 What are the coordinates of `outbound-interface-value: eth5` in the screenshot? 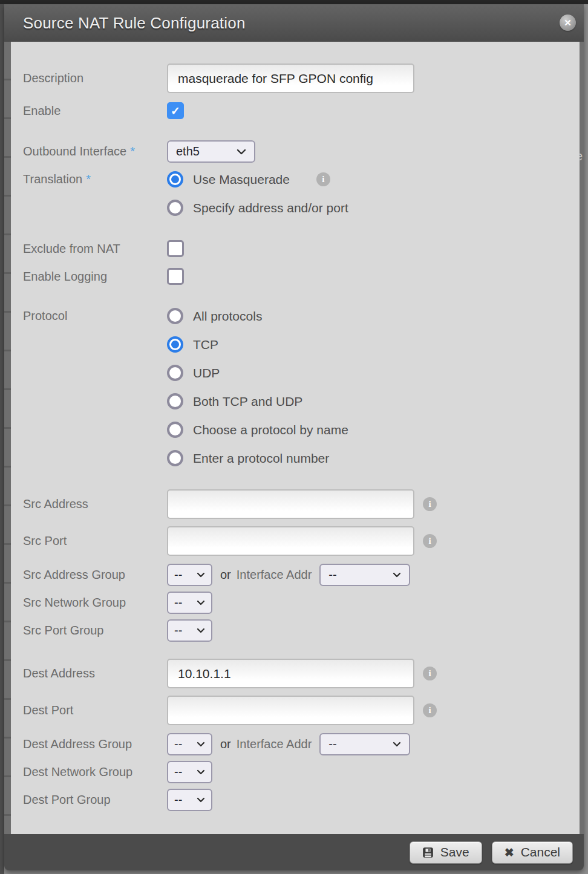 It's located at (188, 151).